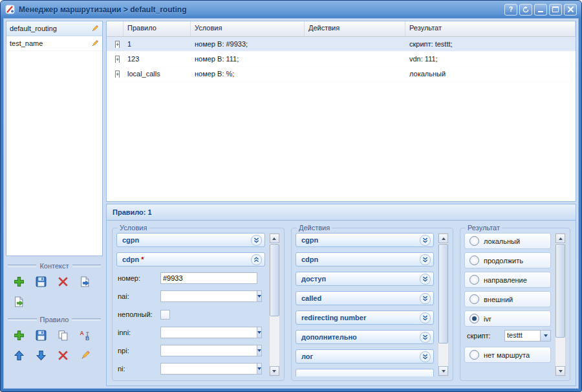 The height and width of the screenshot is (392, 582). What do you see at coordinates (19, 356) in the screenshot?
I see `move-rule-up-button` at bounding box center [19, 356].